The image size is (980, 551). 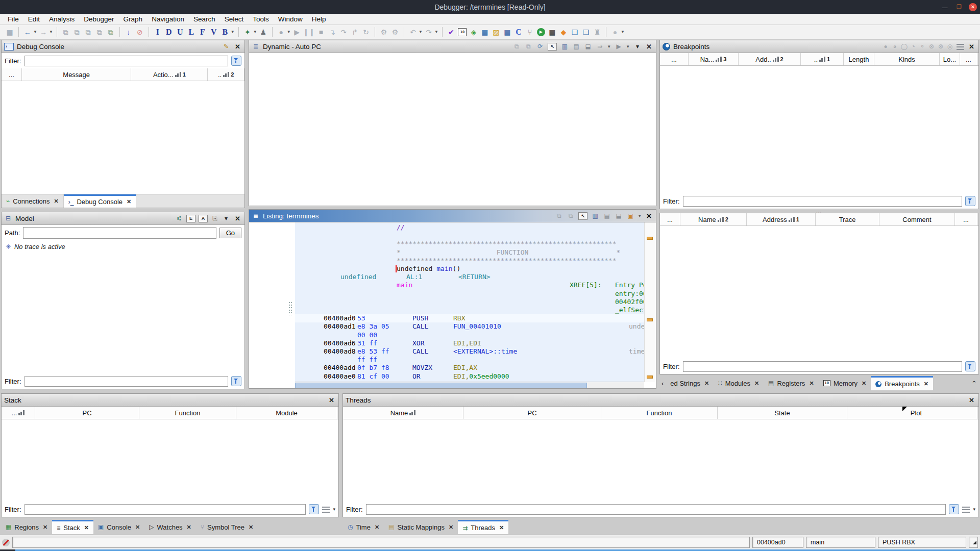 I want to click on step-out-icon: ↱, so click(x=355, y=32).